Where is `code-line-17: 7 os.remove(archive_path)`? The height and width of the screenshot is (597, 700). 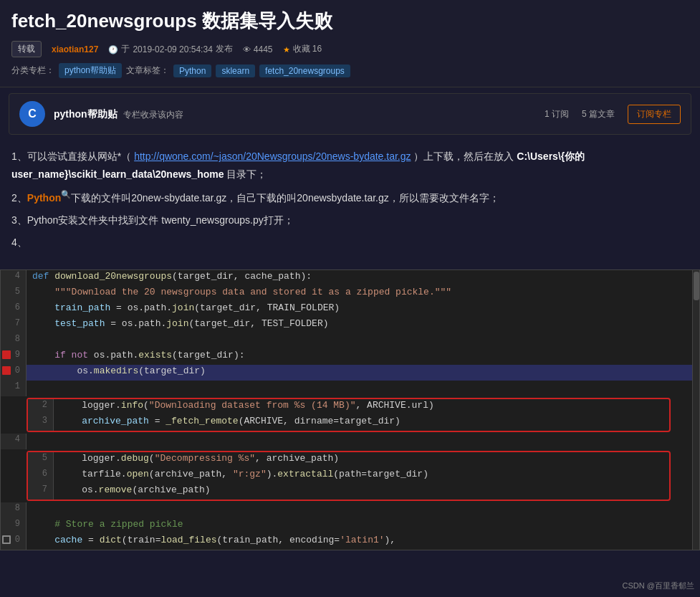
code-line-17: 7 os.remove(archive_path) is located at coordinates (348, 492).